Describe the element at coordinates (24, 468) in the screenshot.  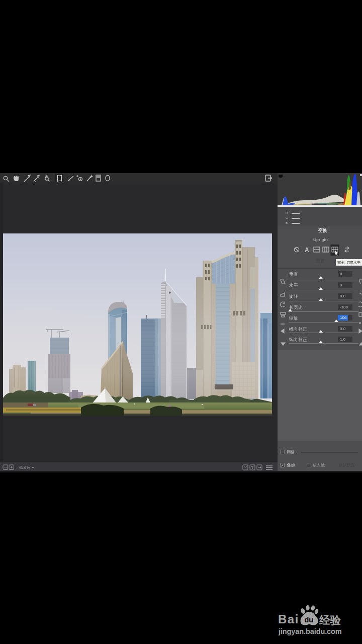
I see `svg-text: 41.6%` at that location.